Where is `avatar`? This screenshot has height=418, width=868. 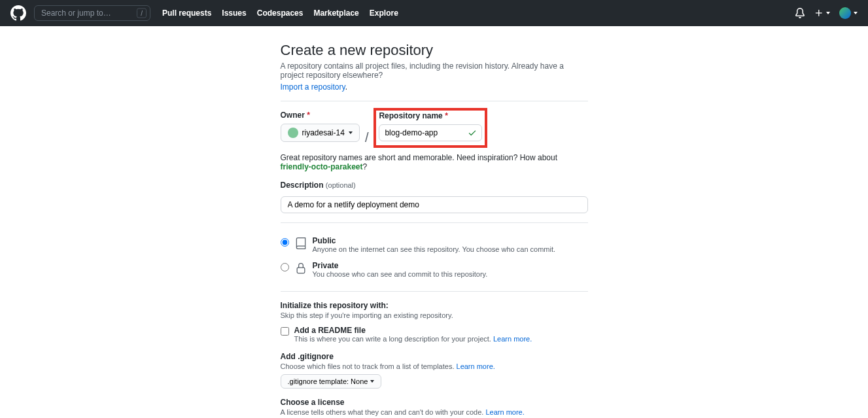 avatar is located at coordinates (845, 13).